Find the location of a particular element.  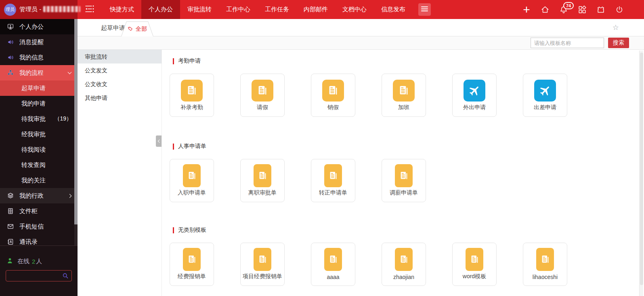

sidebar-item-11: 我的行政 is located at coordinates (39, 196).